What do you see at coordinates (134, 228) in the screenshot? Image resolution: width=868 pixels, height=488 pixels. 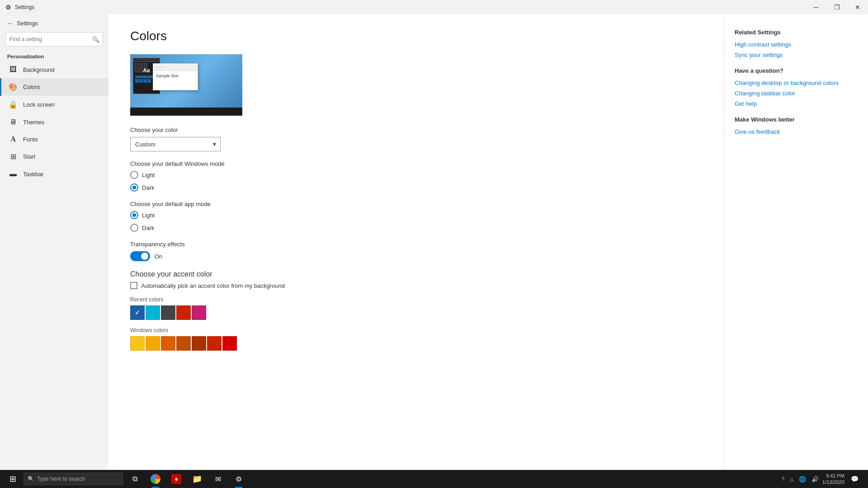 I see `radio-app-dark` at bounding box center [134, 228].